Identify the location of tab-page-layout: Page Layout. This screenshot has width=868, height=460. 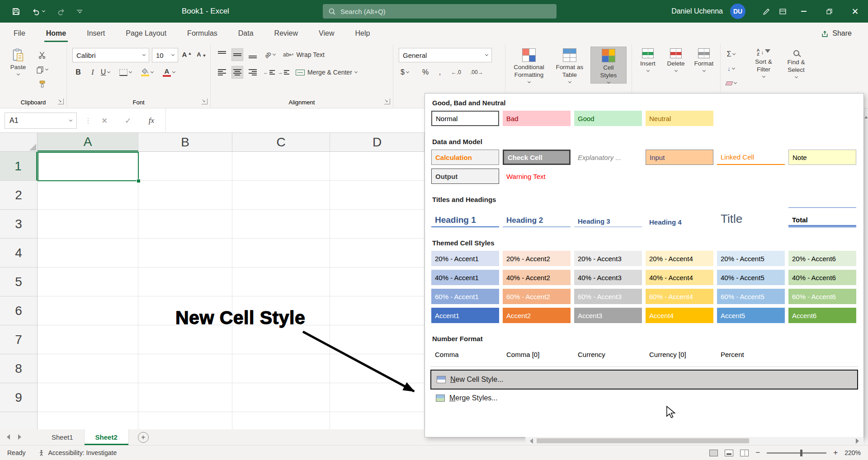
(146, 33).